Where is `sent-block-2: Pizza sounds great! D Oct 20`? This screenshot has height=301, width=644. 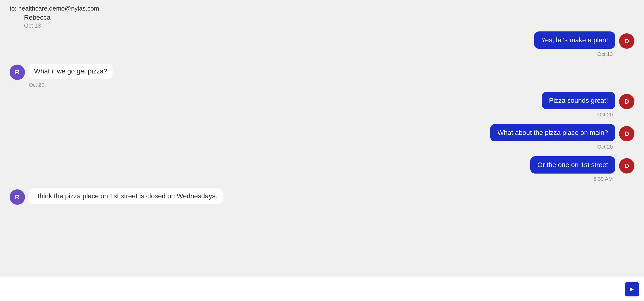
sent-block-2: Pizza sounds great! D Oct 20 is located at coordinates (322, 107).